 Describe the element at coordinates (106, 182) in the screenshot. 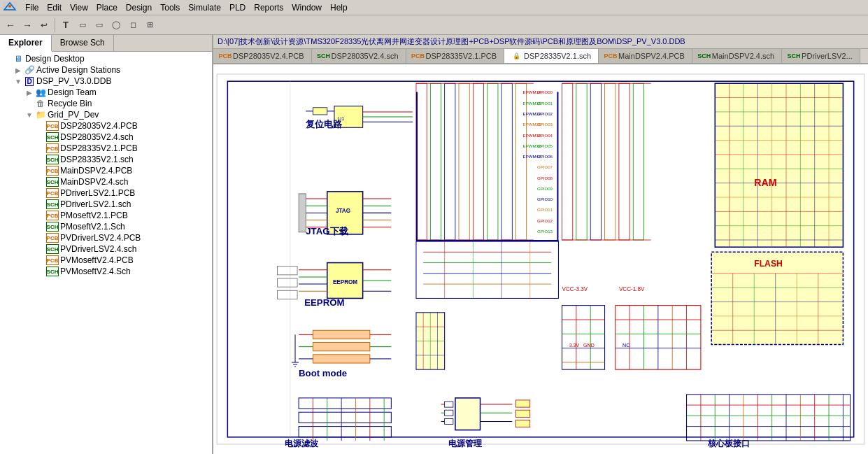

I see `tree-item-maindspv24-sch: SCH MainDSPV2.4.sch` at that location.